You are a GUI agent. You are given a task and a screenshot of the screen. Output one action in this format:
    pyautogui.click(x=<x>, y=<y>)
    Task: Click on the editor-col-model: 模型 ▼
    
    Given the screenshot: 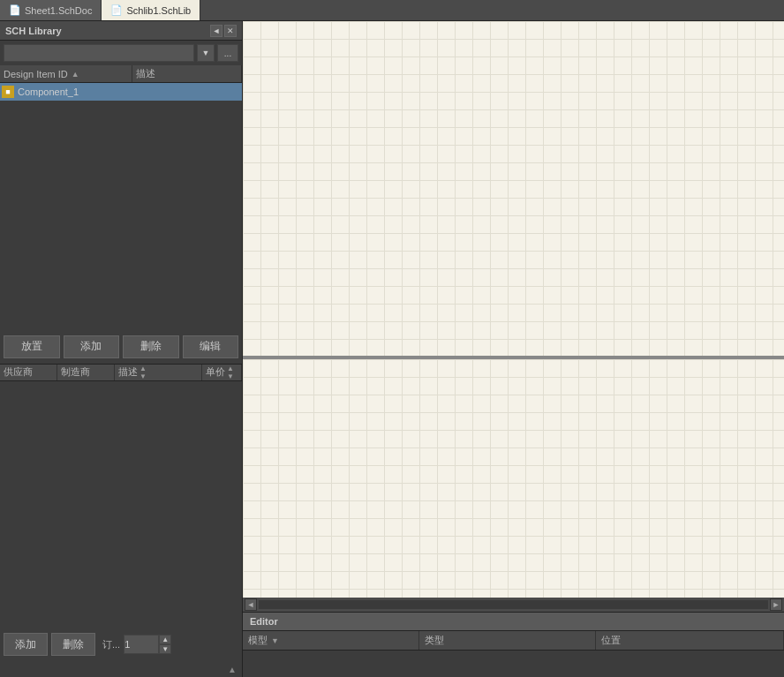 What is the action you would take?
    pyautogui.click(x=331, y=641)
    